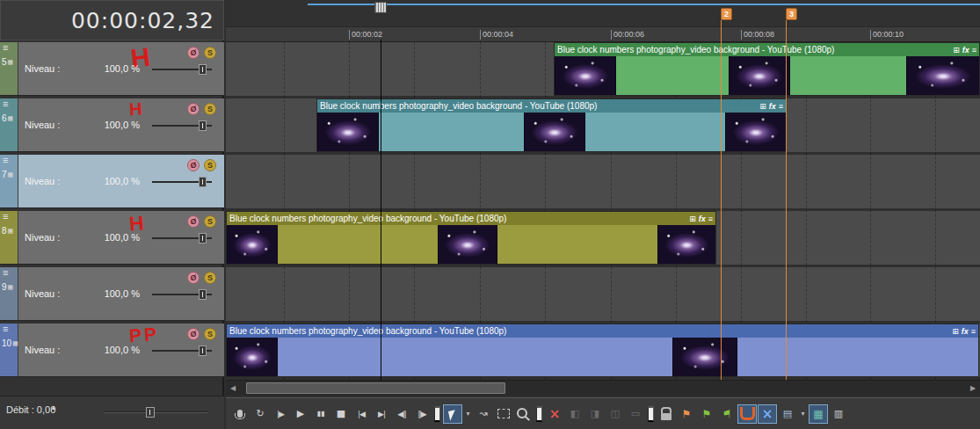  Describe the element at coordinates (767, 414) in the screenshot. I see `ignore-event-grouping-button: ×` at that location.